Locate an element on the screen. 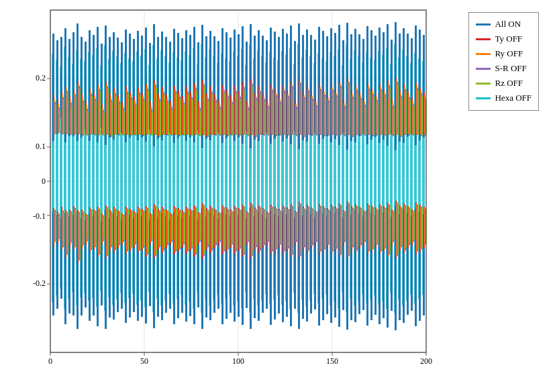 The height and width of the screenshot is (392, 551). legend-label-sr-off: S-R OFF is located at coordinates (510, 68).